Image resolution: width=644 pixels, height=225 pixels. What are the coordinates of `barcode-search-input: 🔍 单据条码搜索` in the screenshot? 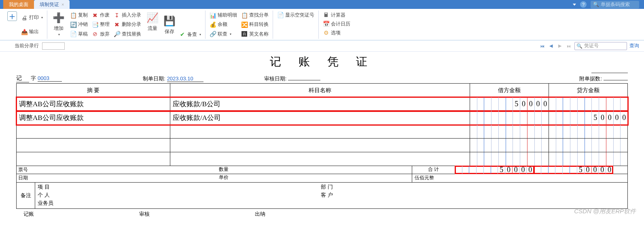 It's located at (615, 5).